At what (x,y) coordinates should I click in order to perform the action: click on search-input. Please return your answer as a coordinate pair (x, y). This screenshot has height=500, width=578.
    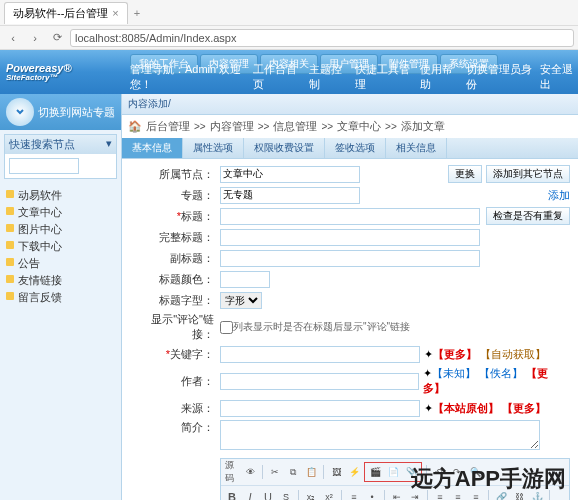
    Looking at the image, I should click on (44, 166).